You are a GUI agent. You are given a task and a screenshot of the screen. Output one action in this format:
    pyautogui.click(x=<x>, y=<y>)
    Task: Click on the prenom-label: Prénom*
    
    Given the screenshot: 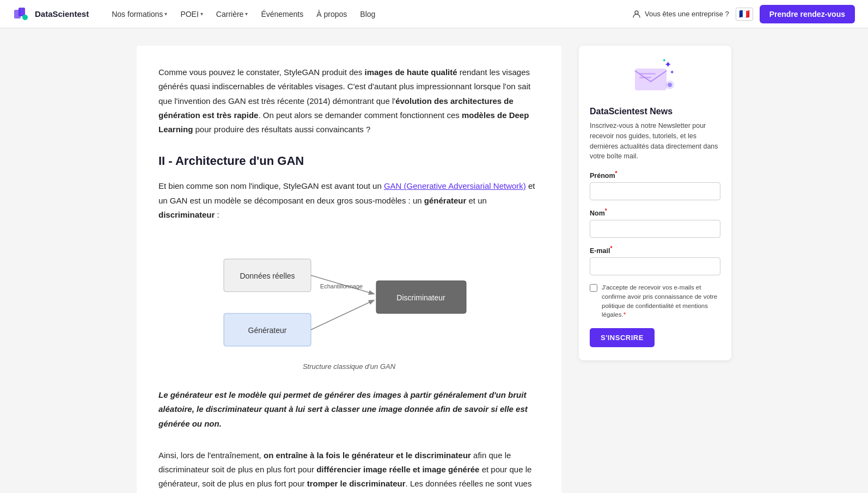 What is the action you would take?
    pyautogui.click(x=655, y=175)
    